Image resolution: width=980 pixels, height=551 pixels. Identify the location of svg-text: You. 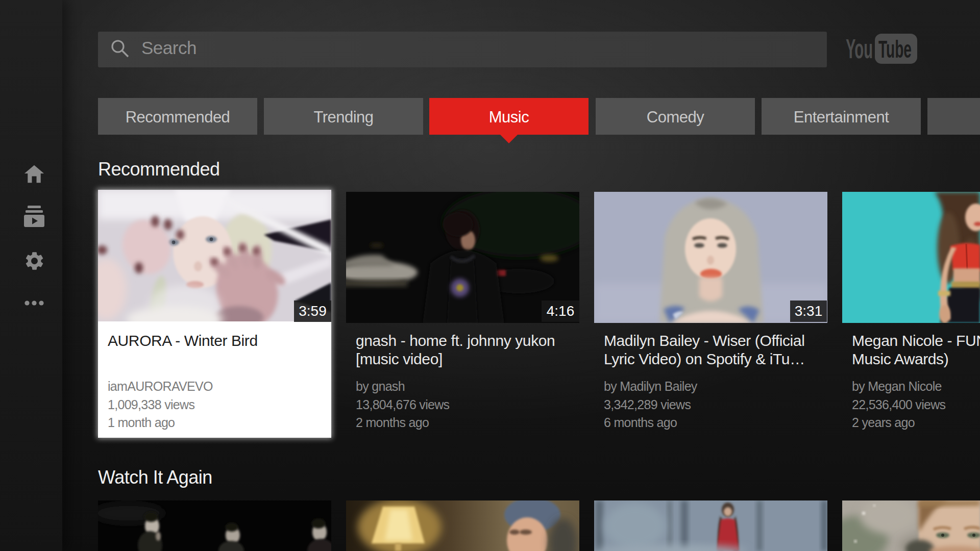
(860, 49).